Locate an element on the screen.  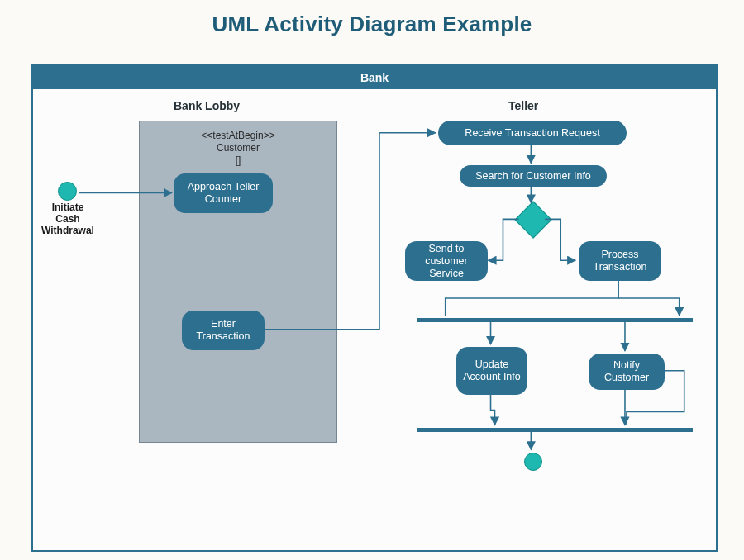
final-node is located at coordinates (533, 462).